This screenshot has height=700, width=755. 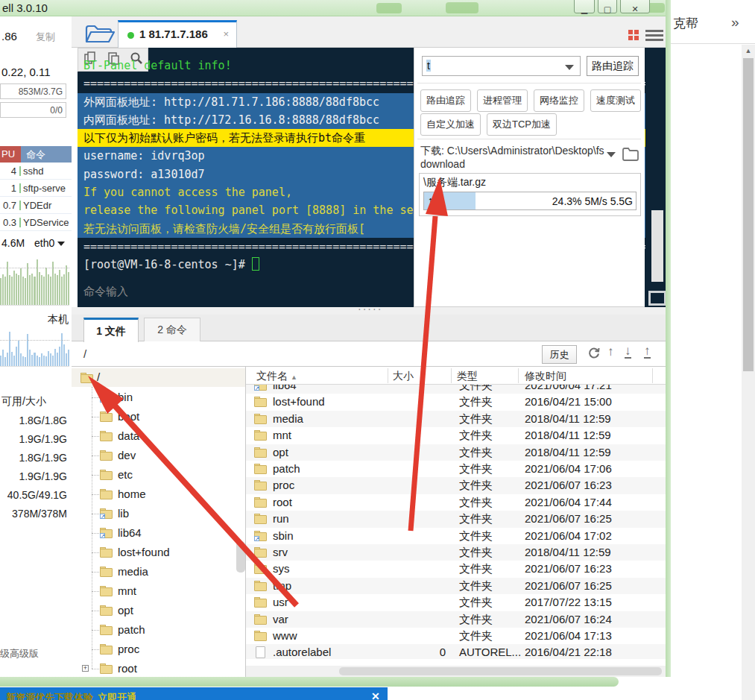 I want to click on table-row-proc: proc文件夹2021/06/07 16:23, so click(x=456, y=485).